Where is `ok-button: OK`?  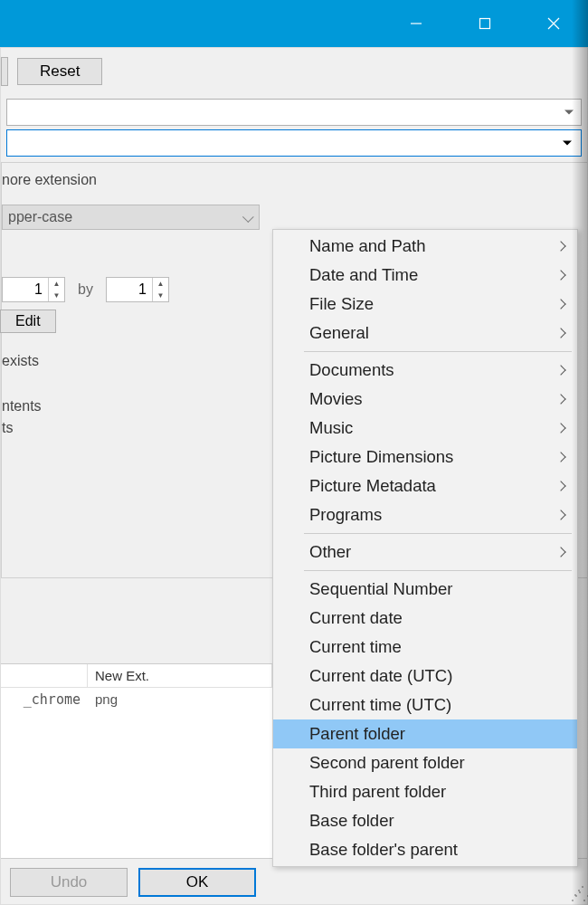
ok-button: OK is located at coordinates (197, 882).